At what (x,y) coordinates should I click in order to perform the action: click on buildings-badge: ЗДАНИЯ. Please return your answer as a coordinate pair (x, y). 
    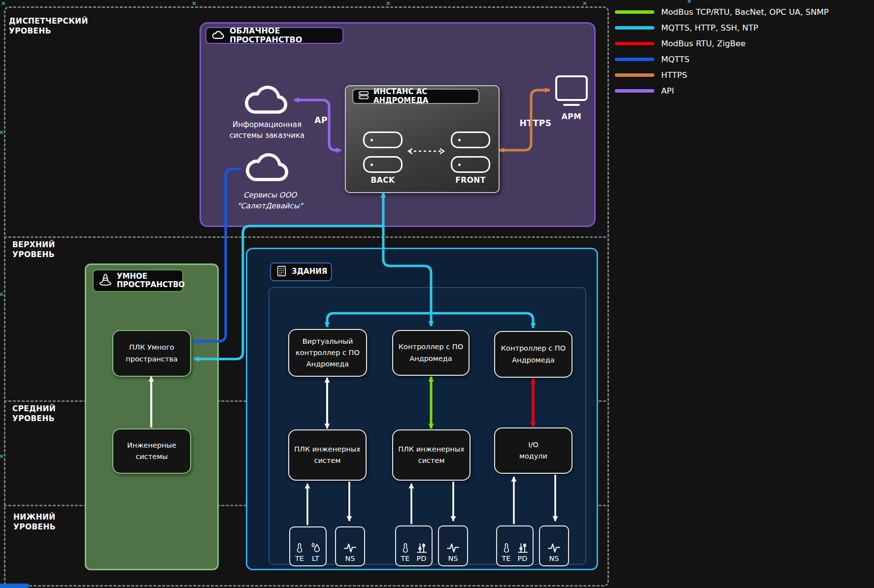
    Looking at the image, I should click on (301, 272).